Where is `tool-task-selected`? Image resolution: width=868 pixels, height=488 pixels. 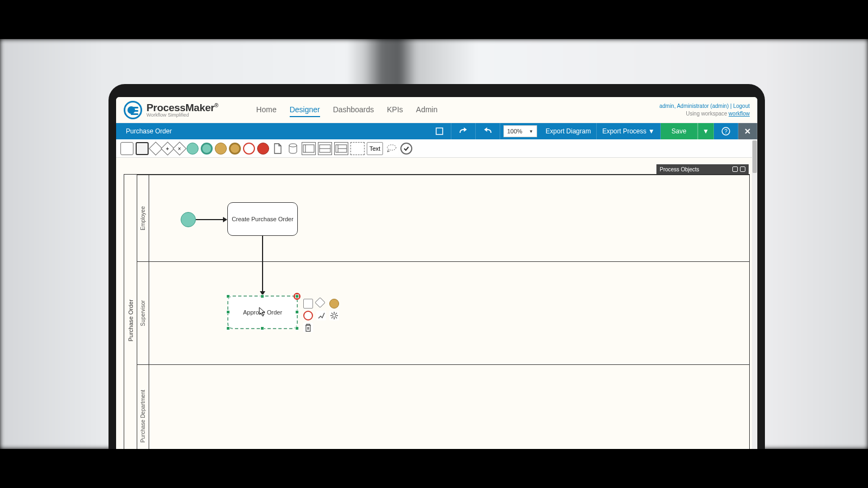
tool-task-selected is located at coordinates (142, 149).